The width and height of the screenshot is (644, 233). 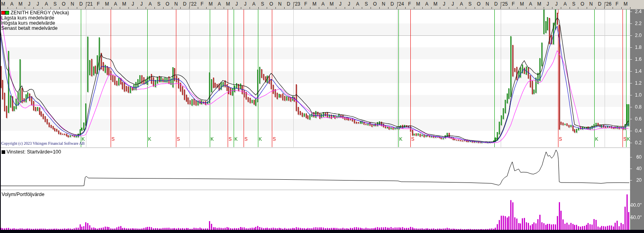 I want to click on month-label: '22, so click(x=193, y=4).